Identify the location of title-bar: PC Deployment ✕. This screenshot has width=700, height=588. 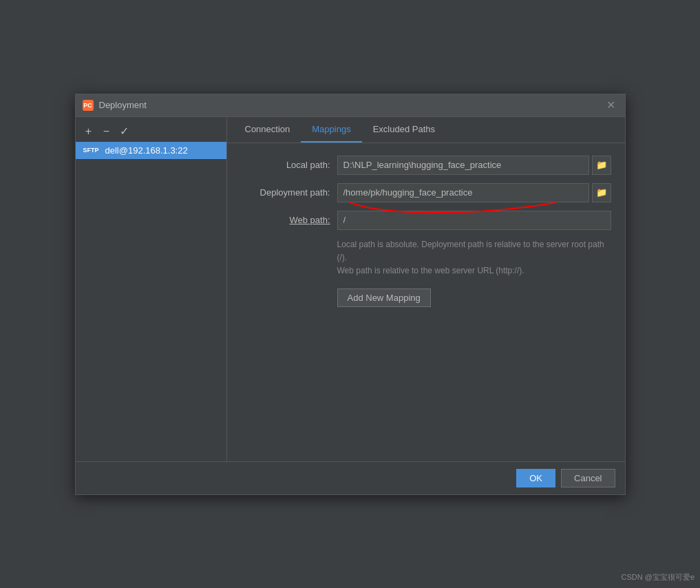
(350, 106).